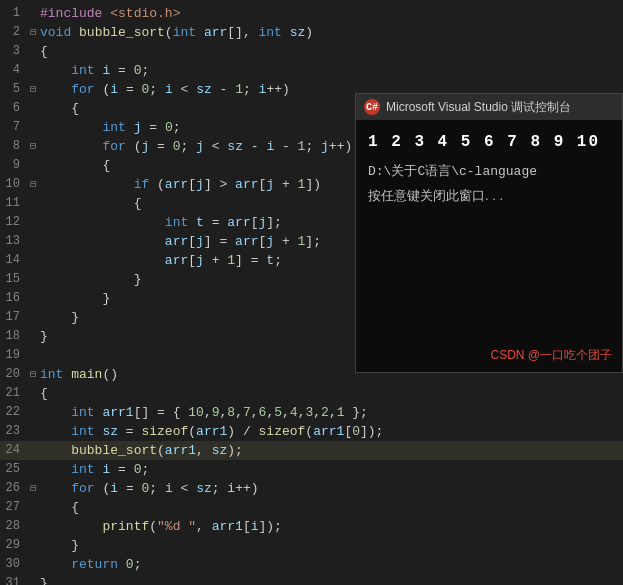 The width and height of the screenshot is (623, 585). What do you see at coordinates (312, 450) in the screenshot?
I see `code-line-24: 24 bubble_sort(arr1, sz);` at bounding box center [312, 450].